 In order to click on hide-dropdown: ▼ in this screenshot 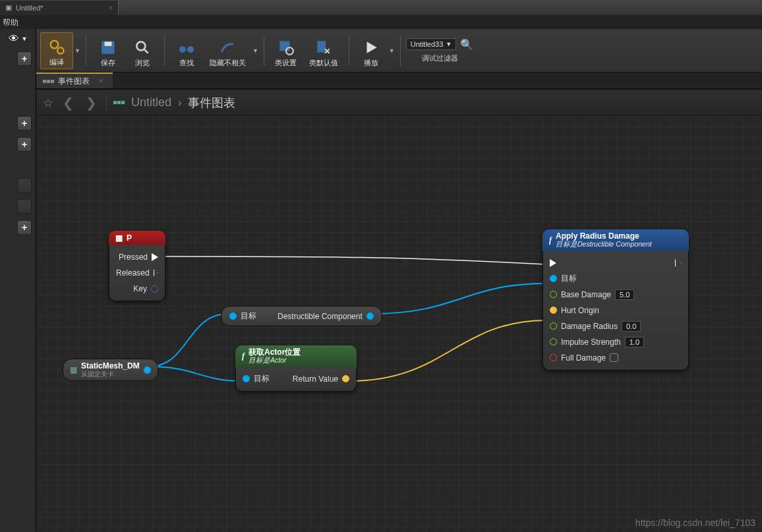, I will do `click(256, 51)`.